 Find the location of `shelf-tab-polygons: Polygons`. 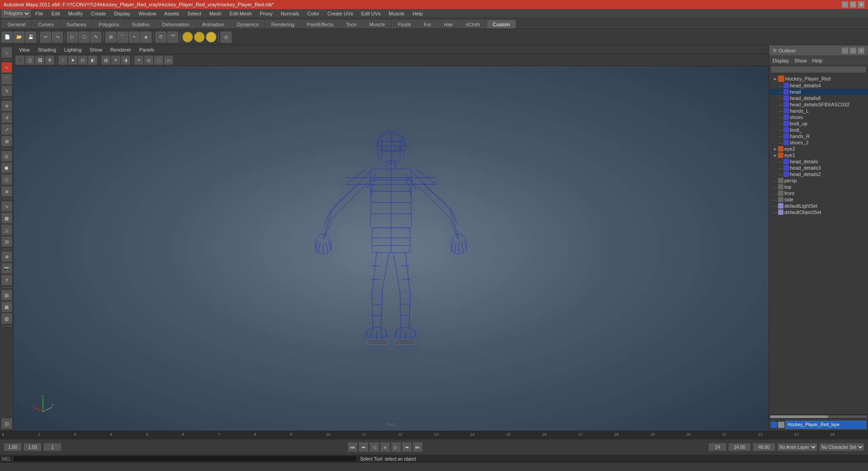

shelf-tab-polygons: Polygons is located at coordinates (108, 24).